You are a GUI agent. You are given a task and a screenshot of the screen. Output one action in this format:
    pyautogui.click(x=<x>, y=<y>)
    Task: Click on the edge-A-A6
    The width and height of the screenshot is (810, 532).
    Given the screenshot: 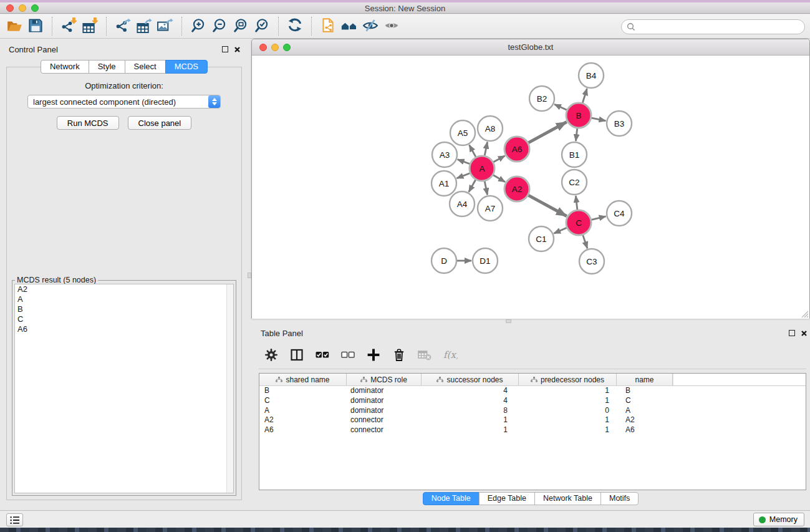 What is the action you would take?
    pyautogui.click(x=499, y=159)
    